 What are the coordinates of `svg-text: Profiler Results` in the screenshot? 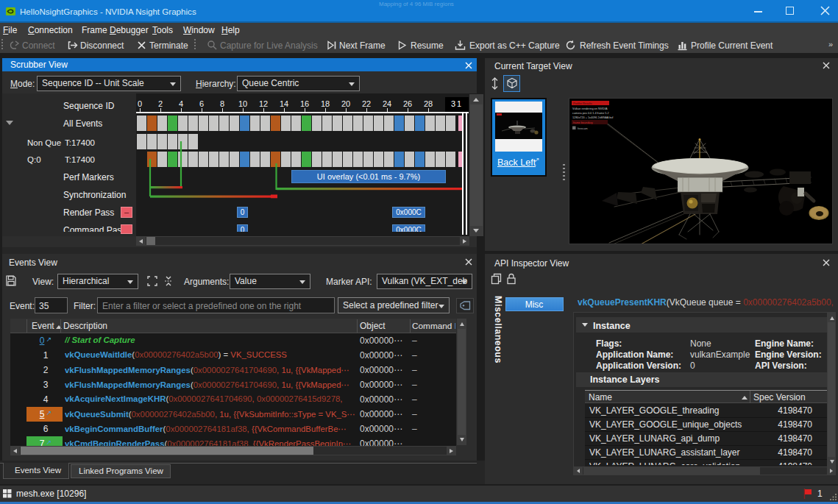 It's located at (583, 104).